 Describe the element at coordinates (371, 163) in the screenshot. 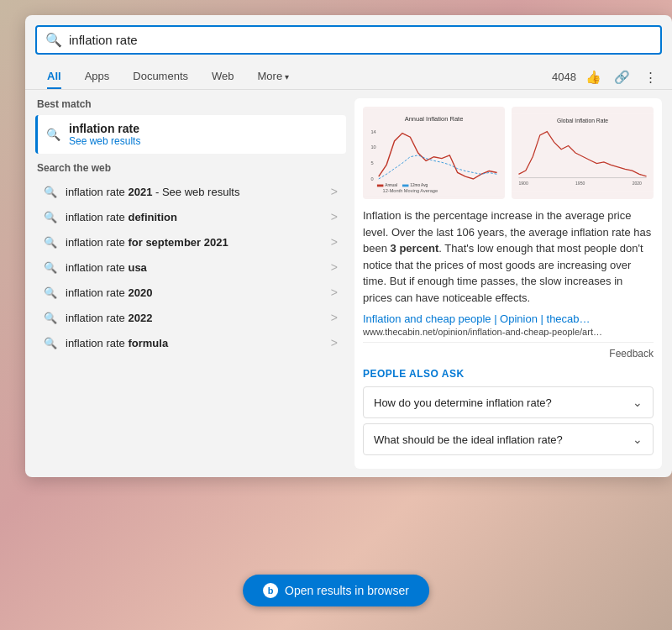

I see `svg-text: 5` at that location.